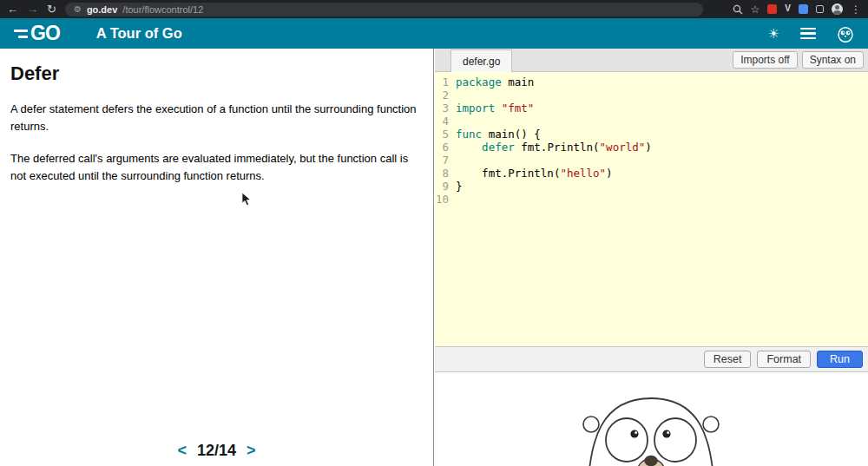 The height and width of the screenshot is (466, 868). Describe the element at coordinates (459, 186) in the screenshot. I see `code-line-text: }` at that location.